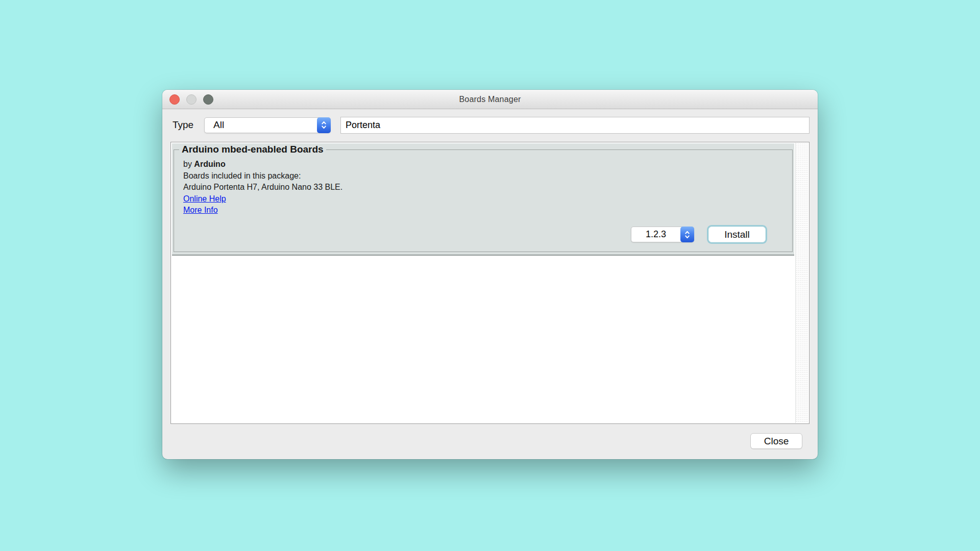 The height and width of the screenshot is (551, 980). Describe the element at coordinates (188, 125) in the screenshot. I see `type-label: Type` at that location.